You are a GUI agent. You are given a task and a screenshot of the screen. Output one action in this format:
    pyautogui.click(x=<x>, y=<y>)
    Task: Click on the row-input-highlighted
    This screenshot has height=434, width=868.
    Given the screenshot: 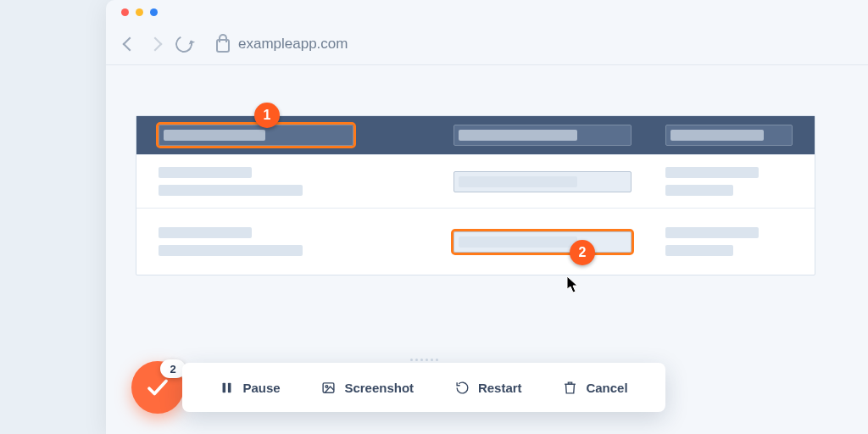 What is the action you would take?
    pyautogui.click(x=542, y=242)
    